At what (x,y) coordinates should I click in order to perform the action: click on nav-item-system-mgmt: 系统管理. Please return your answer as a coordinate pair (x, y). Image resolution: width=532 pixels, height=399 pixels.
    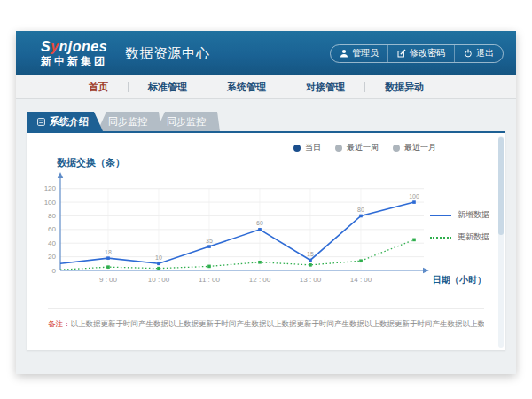
    Looking at the image, I should click on (246, 87).